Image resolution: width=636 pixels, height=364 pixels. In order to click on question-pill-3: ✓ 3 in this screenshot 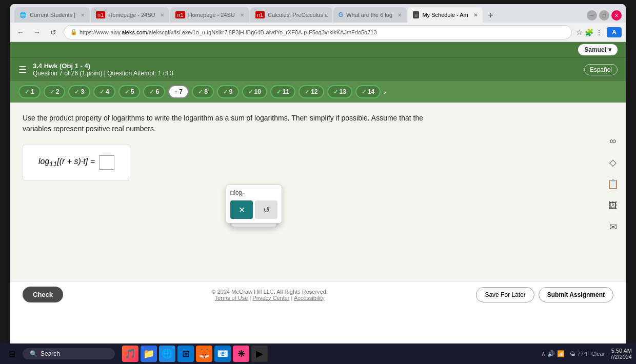, I will do `click(79, 92)`.